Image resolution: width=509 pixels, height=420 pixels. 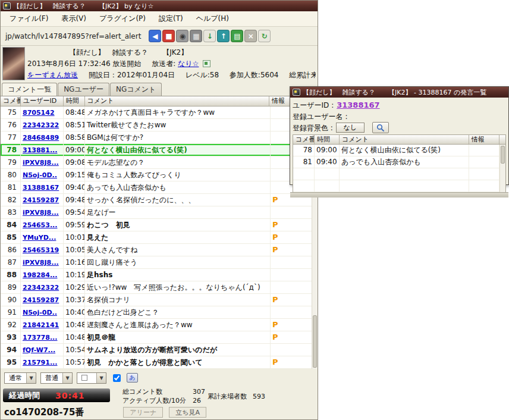 I want to click on anonymous-checkbox, so click(x=117, y=378).